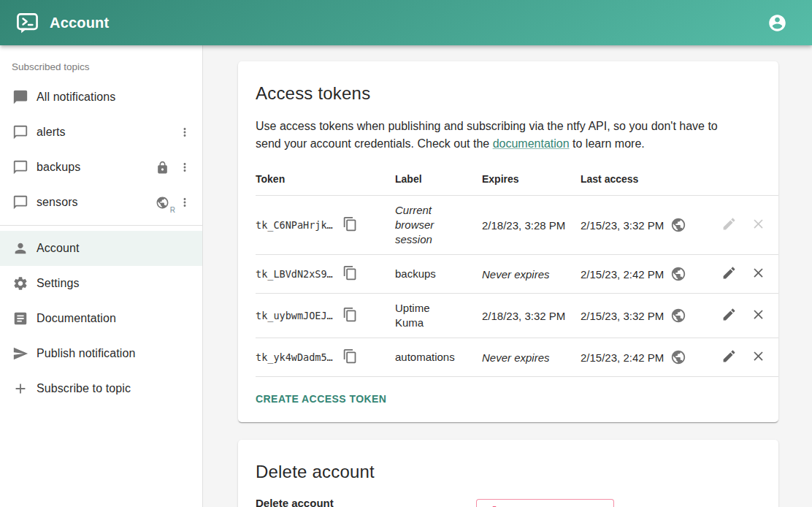  I want to click on account-circle-icon, so click(777, 23).